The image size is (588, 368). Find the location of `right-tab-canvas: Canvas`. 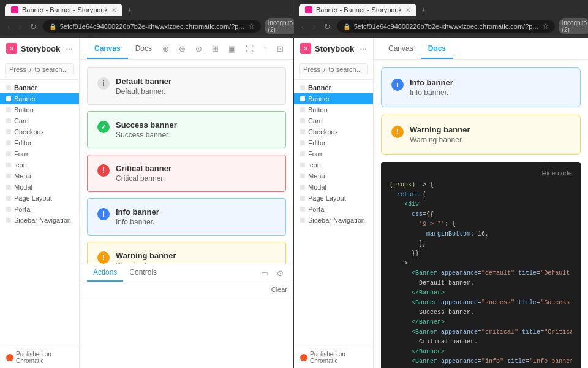

right-tab-canvas: Canvas is located at coordinates (401, 49).